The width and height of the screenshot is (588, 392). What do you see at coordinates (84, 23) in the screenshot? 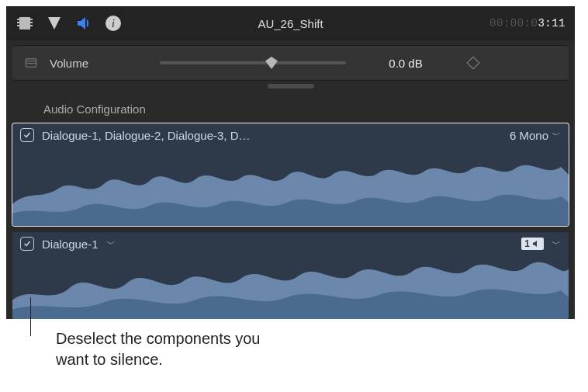
I see `audio-tab-icon` at bounding box center [84, 23].